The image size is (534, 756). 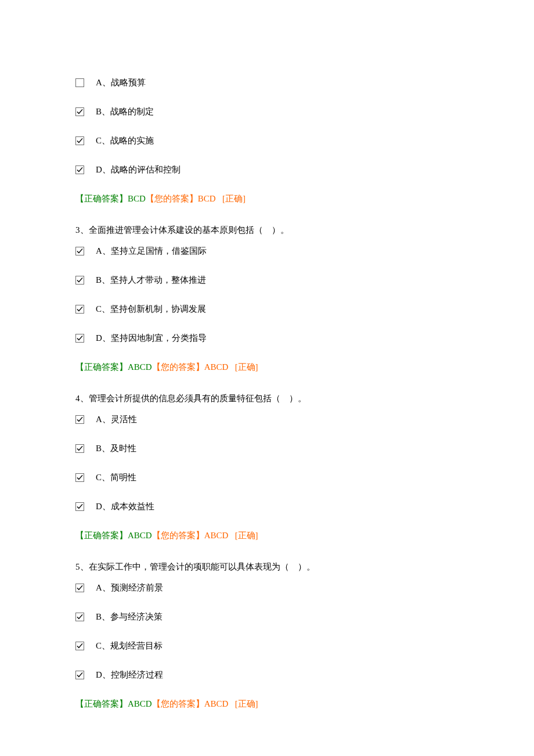 What do you see at coordinates (137, 588) in the screenshot?
I see `option-body: 预测经济前景` at bounding box center [137, 588].